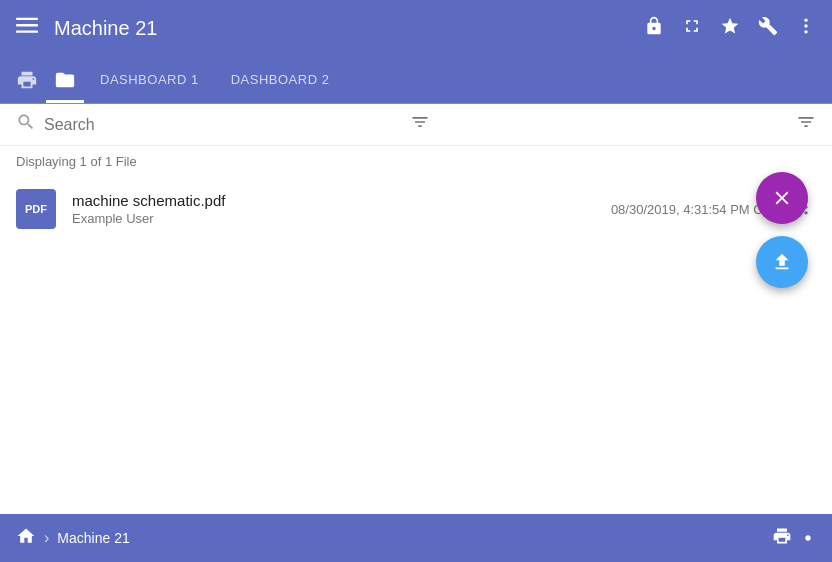 The width and height of the screenshot is (832, 562). I want to click on top-bar: Machine 21, so click(416, 28).